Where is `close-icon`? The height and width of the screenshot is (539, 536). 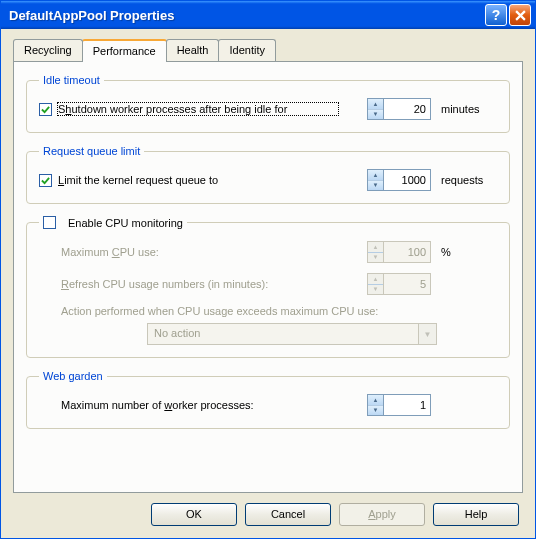
close-icon is located at coordinates (520, 16).